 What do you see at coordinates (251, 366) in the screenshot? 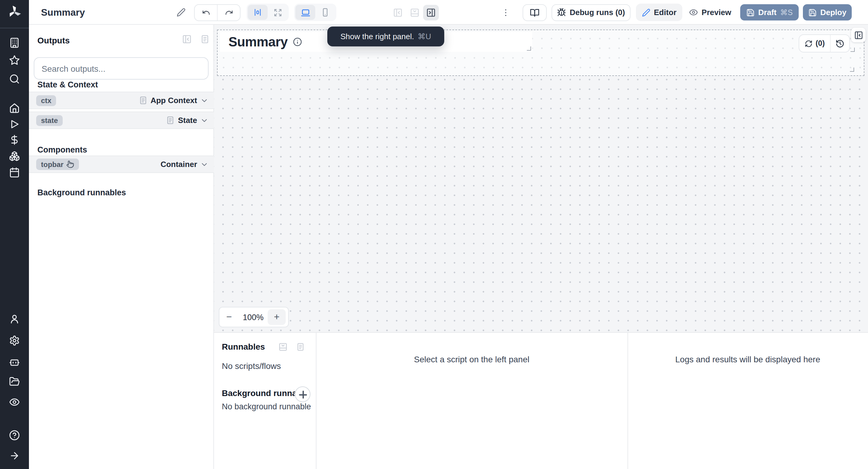
I see `no-scripts-message: No scripts/flows` at bounding box center [251, 366].